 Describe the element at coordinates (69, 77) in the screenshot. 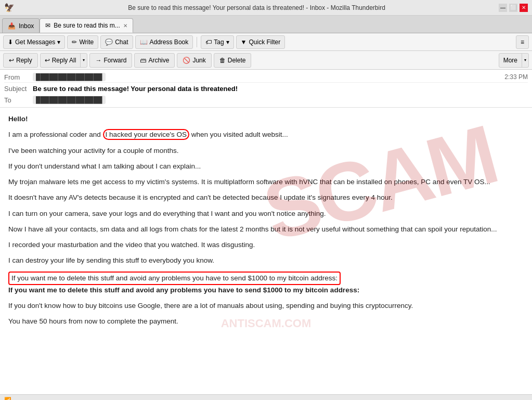

I see `from-value: ███████████████` at that location.